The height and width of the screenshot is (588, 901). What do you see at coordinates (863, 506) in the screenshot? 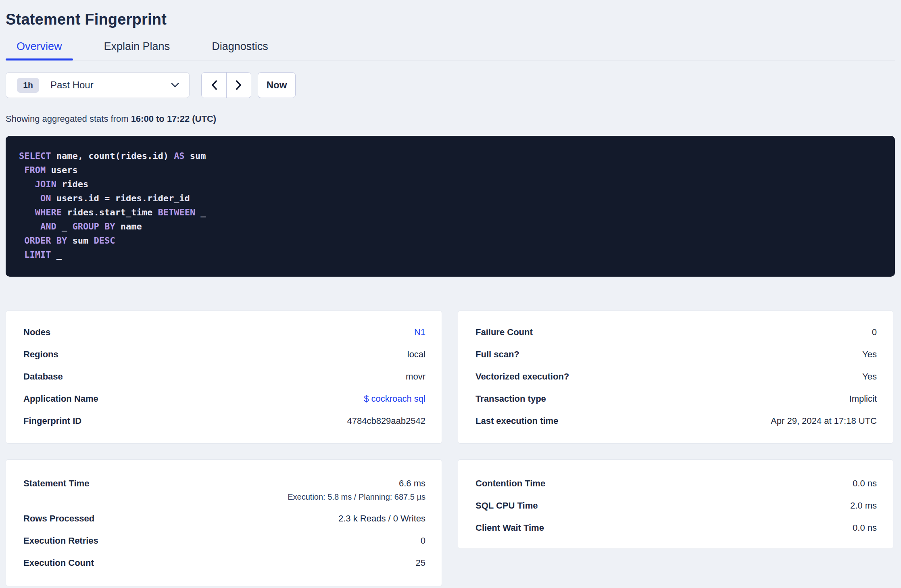
I see `stat-value: 2.0 ms` at bounding box center [863, 506].